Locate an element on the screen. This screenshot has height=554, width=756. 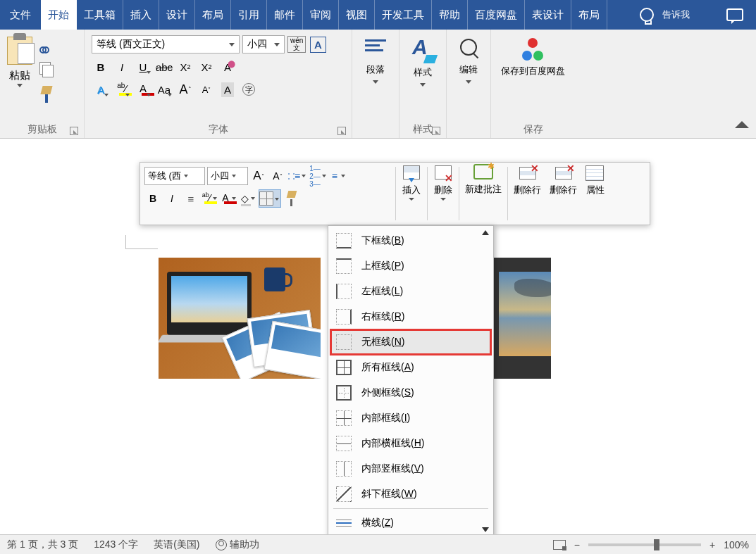
menu-outside-borders: 外侧框线(S) is located at coordinates (411, 393).